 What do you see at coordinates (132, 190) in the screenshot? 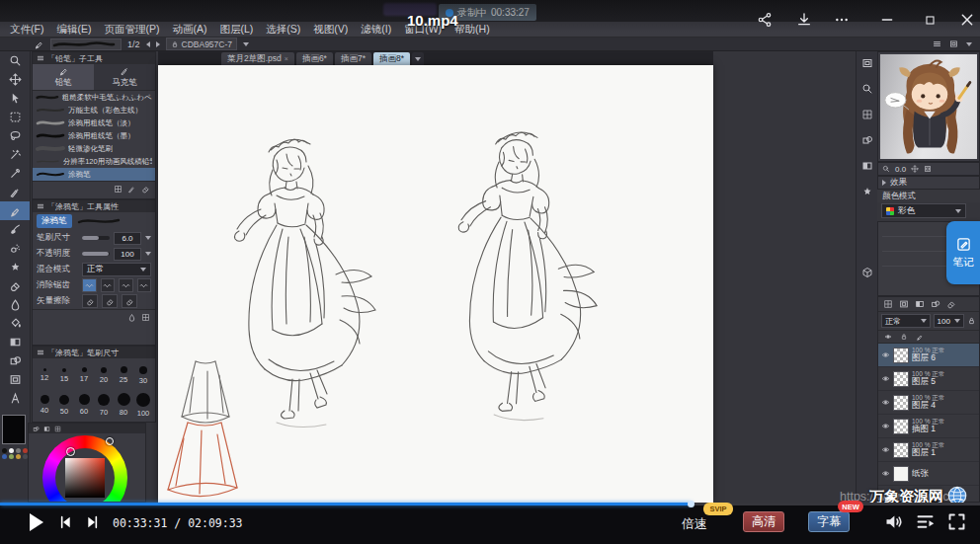
I see `edit-brush-icon` at bounding box center [132, 190].